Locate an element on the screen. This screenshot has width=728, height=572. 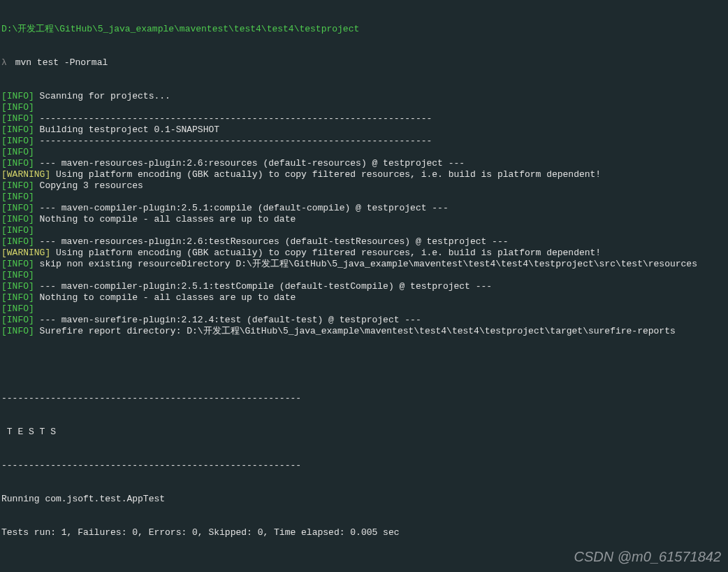
log-text: skip non existing resourceDirectory D:\开… is located at coordinates (366, 264).